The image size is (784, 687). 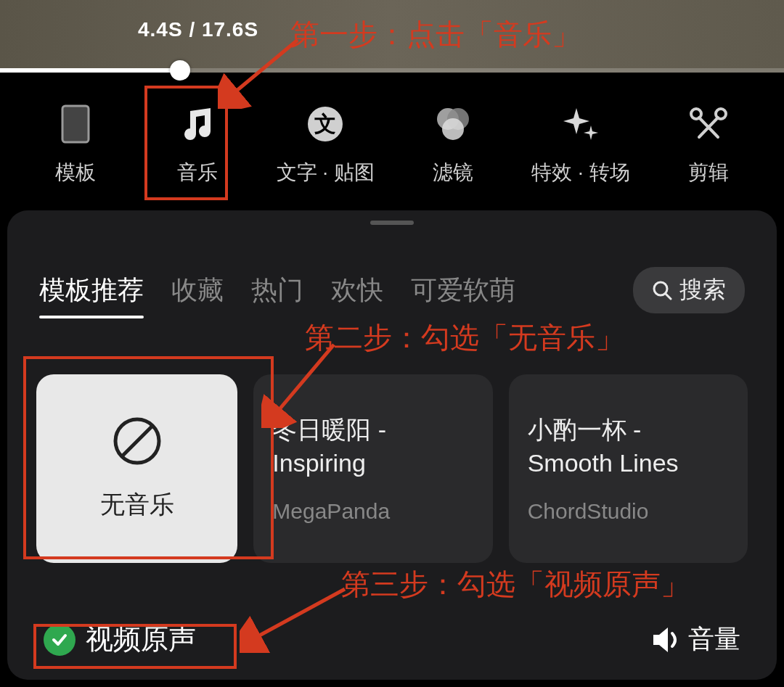 I want to click on tool-effects: 特效 · 转场, so click(x=581, y=144).